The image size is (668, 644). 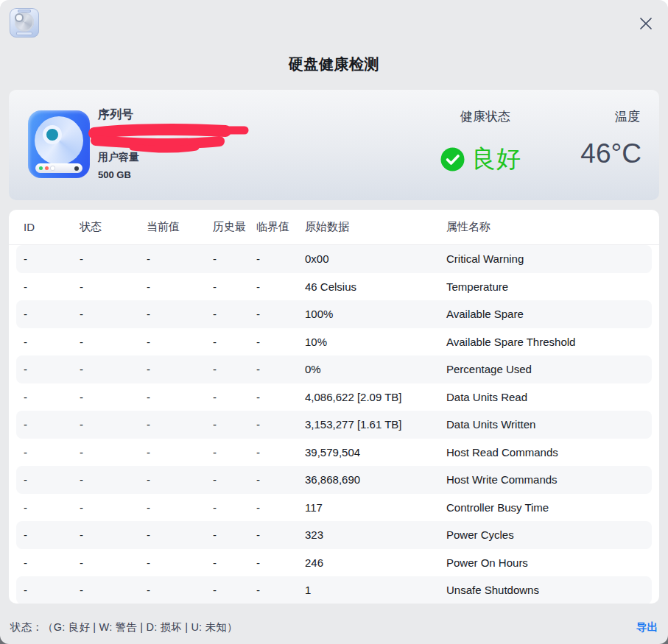 What do you see at coordinates (551, 562) in the screenshot?
I see `attr-name-cell: Power On Hours` at bounding box center [551, 562].